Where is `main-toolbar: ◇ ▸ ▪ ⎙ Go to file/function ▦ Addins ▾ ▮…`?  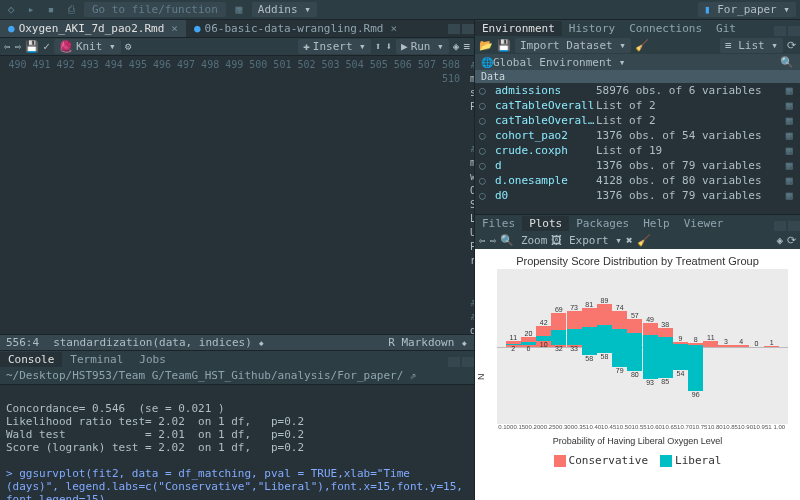 main-toolbar: ◇ ▸ ▪ ⎙ Go to file/function ▦ Addins ▾ ▮… is located at coordinates (400, 10).